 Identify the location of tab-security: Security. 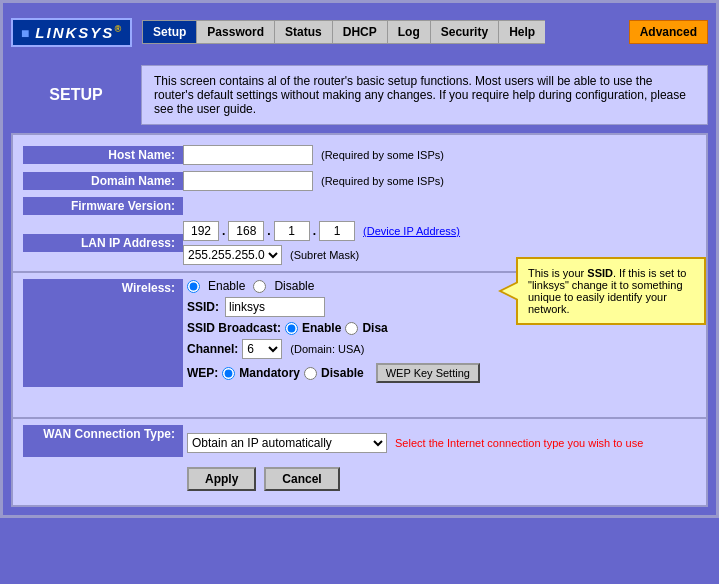
(464, 32).